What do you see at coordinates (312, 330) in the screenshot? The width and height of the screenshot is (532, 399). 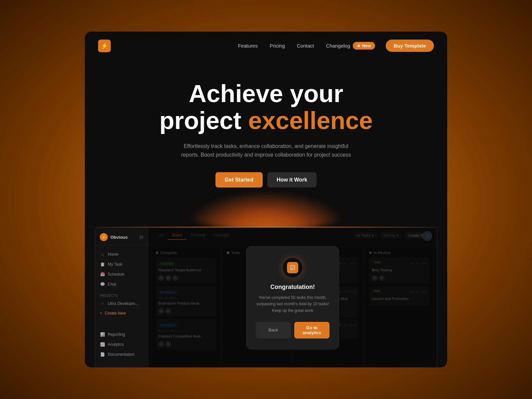 I see `modal-analytics-button: Go to analytics` at bounding box center [312, 330].